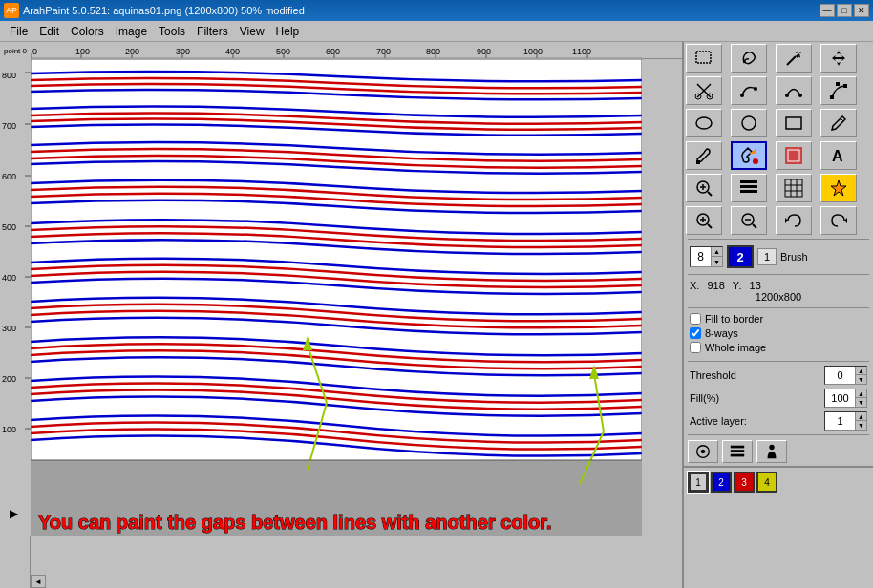 This screenshot has height=588, width=873. What do you see at coordinates (749, 220) in the screenshot?
I see `zoom-out-tool` at bounding box center [749, 220].